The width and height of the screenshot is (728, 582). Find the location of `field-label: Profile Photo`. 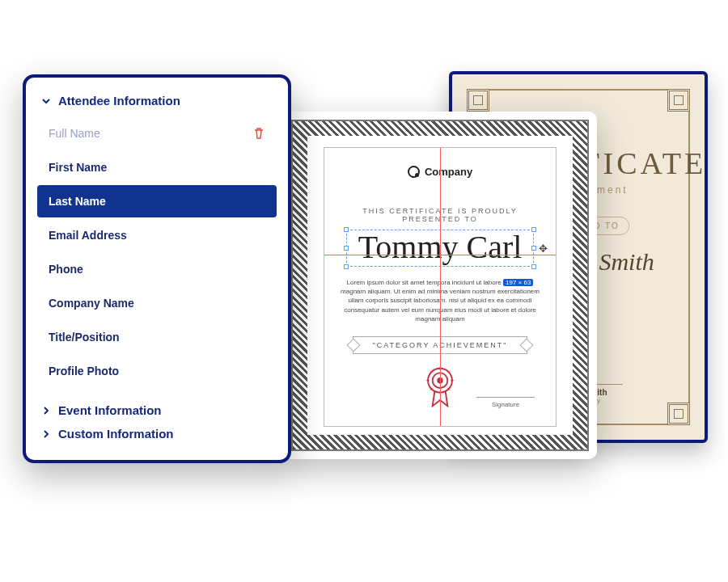

field-label: Profile Photo is located at coordinates (84, 371).